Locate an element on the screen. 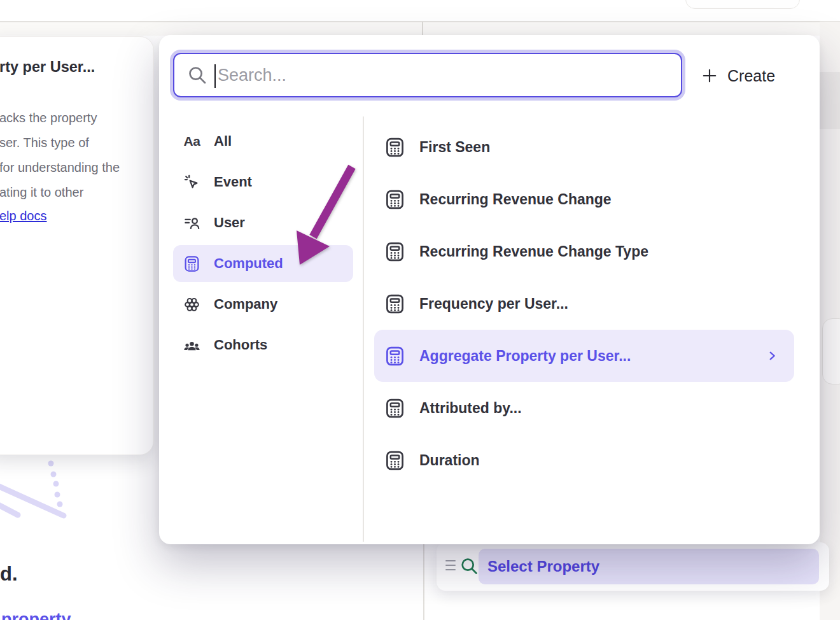  tooltip-body-line: for understanding the is located at coordinates (60, 168).